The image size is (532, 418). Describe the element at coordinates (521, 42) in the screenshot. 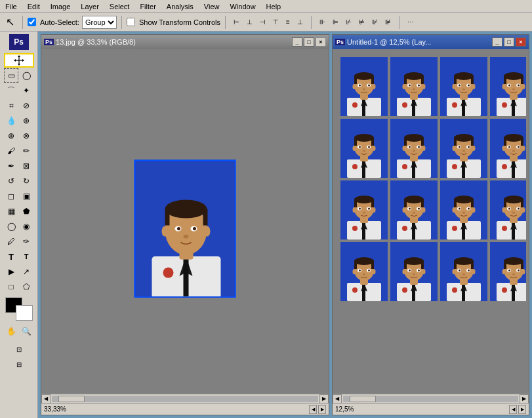

I see `doc2-close: ×` at that location.